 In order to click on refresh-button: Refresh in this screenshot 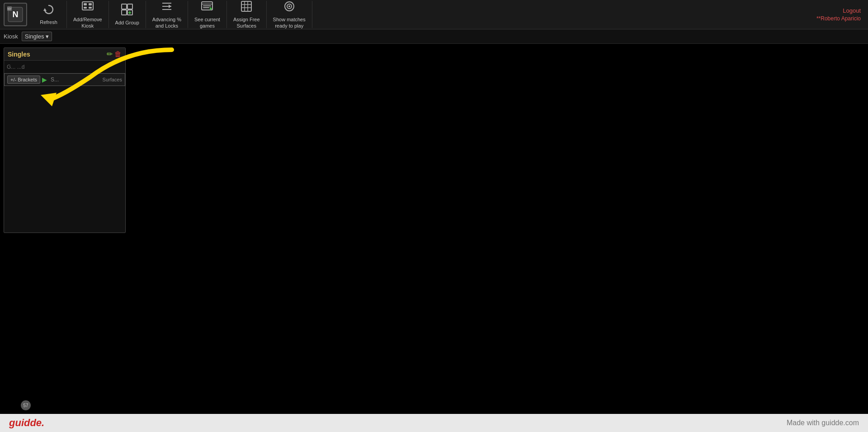, I will do `click(49, 14)`.